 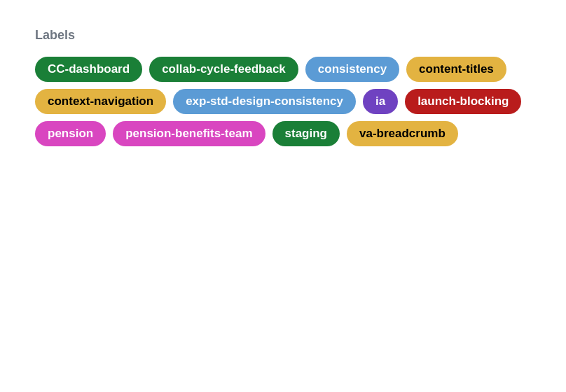 What do you see at coordinates (101, 102) in the screenshot?
I see `label-context-navigation: context-navigation` at bounding box center [101, 102].